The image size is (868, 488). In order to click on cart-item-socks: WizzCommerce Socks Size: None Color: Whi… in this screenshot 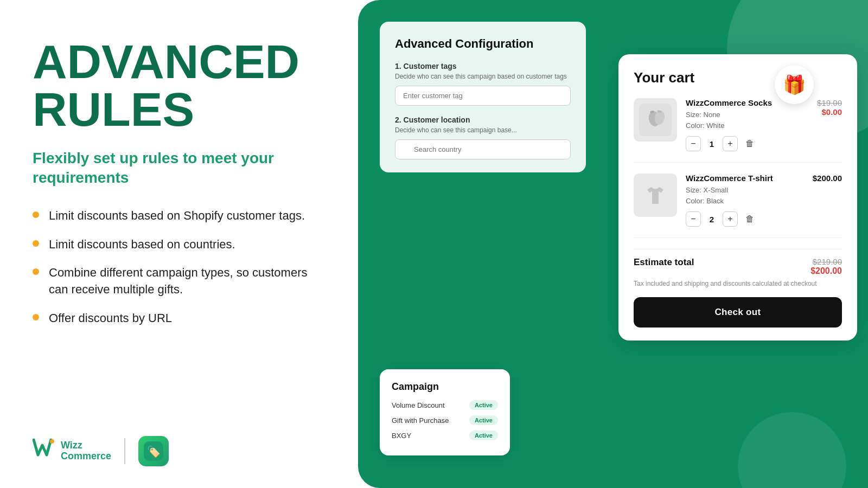, I will do `click(738, 130)`.